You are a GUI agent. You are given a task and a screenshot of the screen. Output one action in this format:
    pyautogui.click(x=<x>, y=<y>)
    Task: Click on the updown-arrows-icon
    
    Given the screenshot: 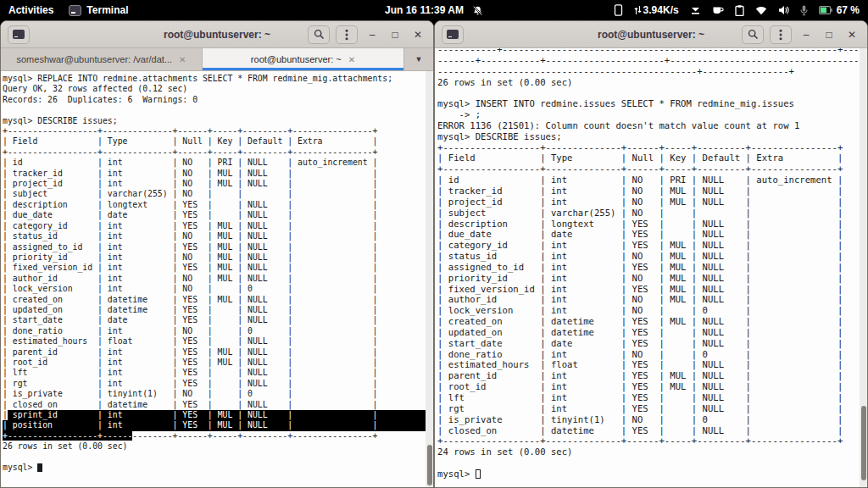 What is the action you would take?
    pyautogui.click(x=637, y=10)
    